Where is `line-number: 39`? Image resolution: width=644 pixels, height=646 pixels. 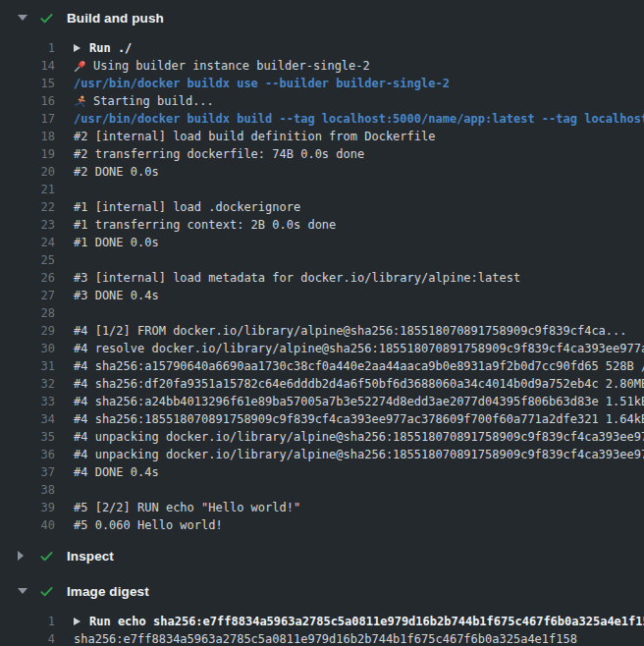
line-number: 39 is located at coordinates (27, 508).